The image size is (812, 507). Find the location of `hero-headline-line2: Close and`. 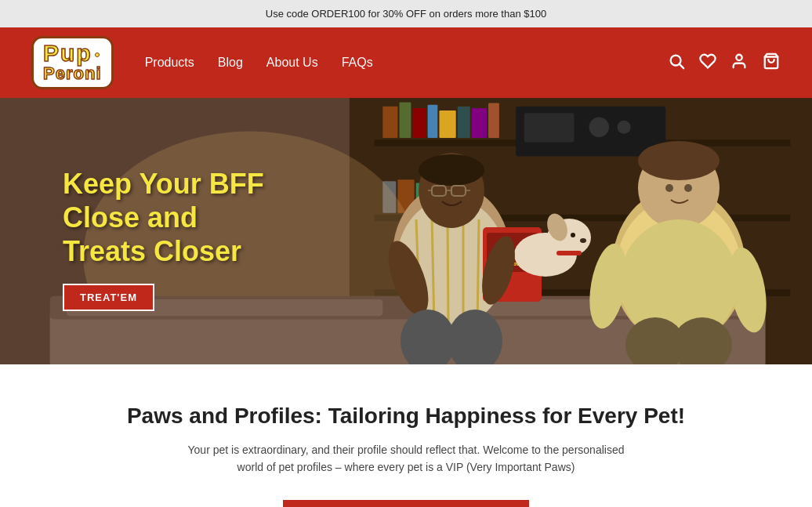

hero-headline-line2: Close and is located at coordinates (163, 218).